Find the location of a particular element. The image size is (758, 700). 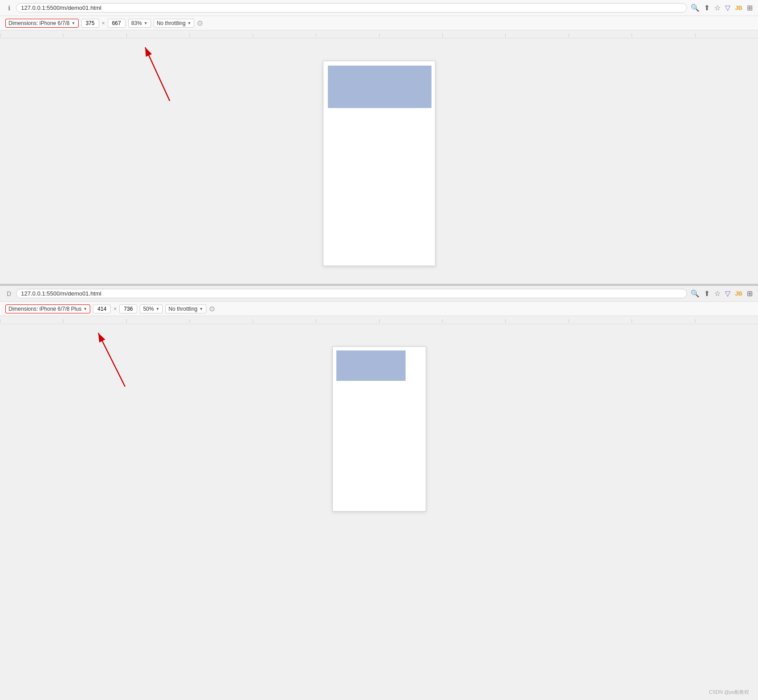

url-text-2: 127.0.0.1:5500/m/demo01.html is located at coordinates (61, 294).